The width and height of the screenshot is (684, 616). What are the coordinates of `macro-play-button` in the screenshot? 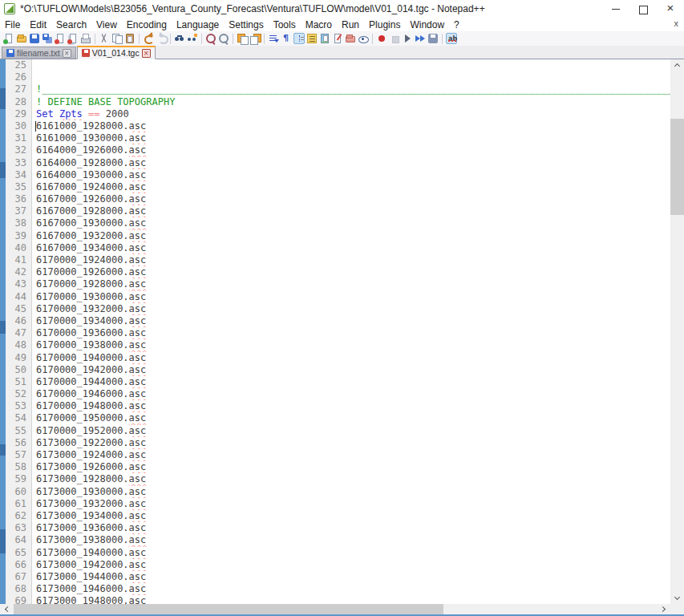 It's located at (407, 38).